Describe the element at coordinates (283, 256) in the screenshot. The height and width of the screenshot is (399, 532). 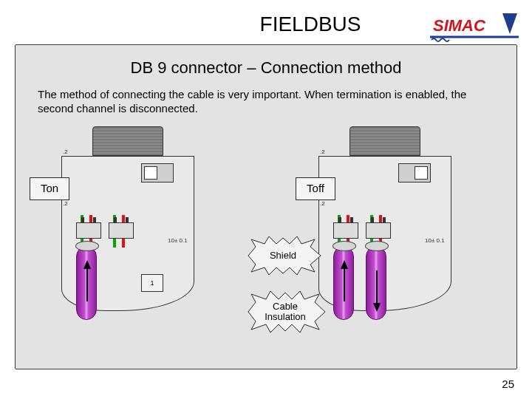
I see `callout-shield-label: Shield` at that location.